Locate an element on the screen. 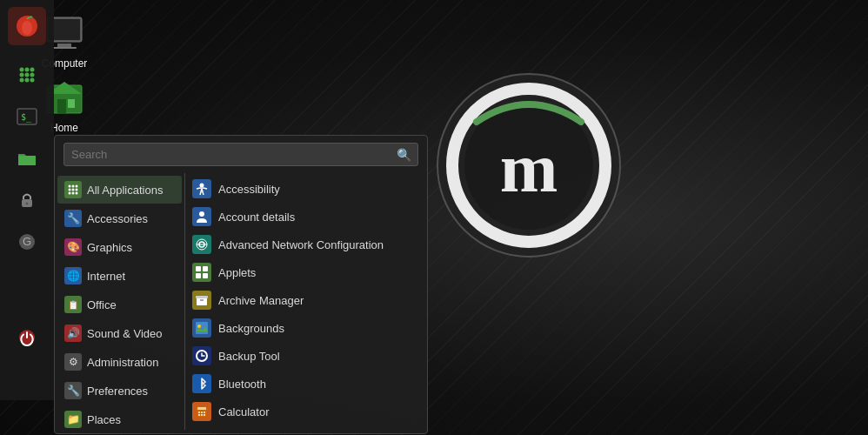 This screenshot has height=435, width=868. cat-all-icon is located at coordinates (73, 190).